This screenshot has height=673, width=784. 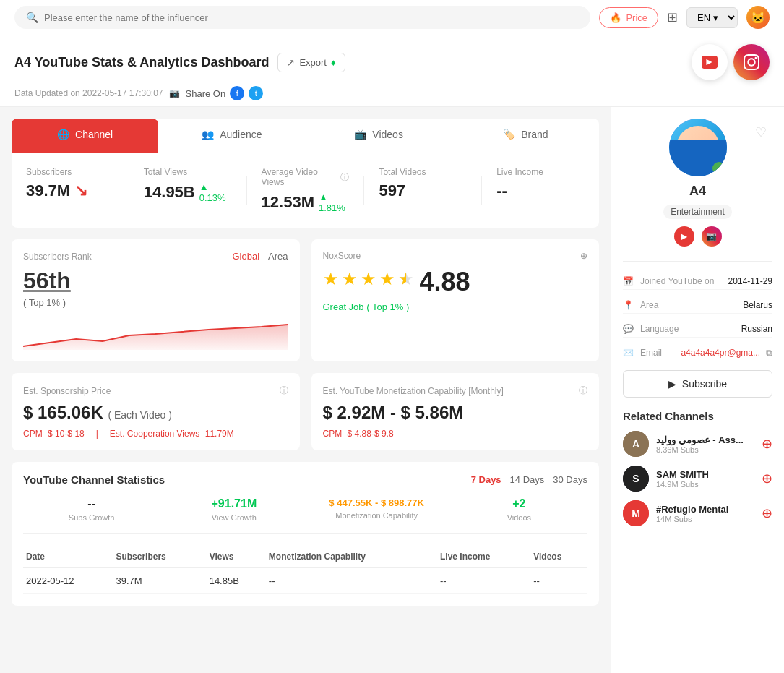 I want to click on subscribe-button: ▶ Subscribe, so click(x=698, y=384).